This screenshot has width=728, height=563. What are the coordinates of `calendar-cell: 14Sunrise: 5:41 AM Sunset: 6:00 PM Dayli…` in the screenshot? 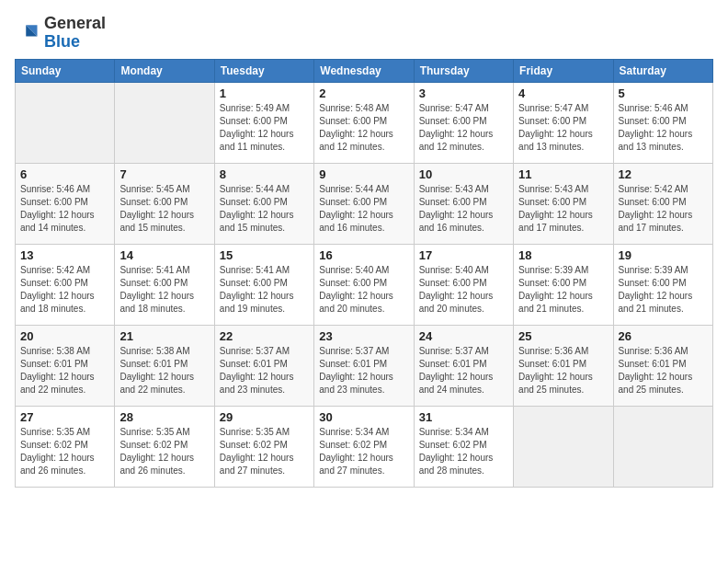 It's located at (165, 284).